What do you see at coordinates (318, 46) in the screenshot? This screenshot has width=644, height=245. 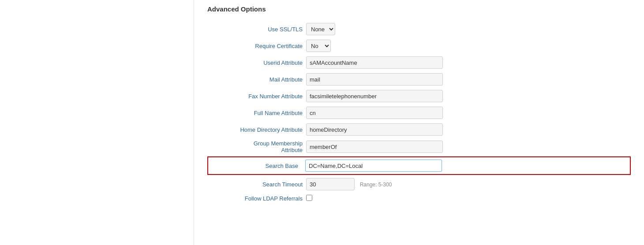 I see `require-cert-select: No Yes` at bounding box center [318, 46].